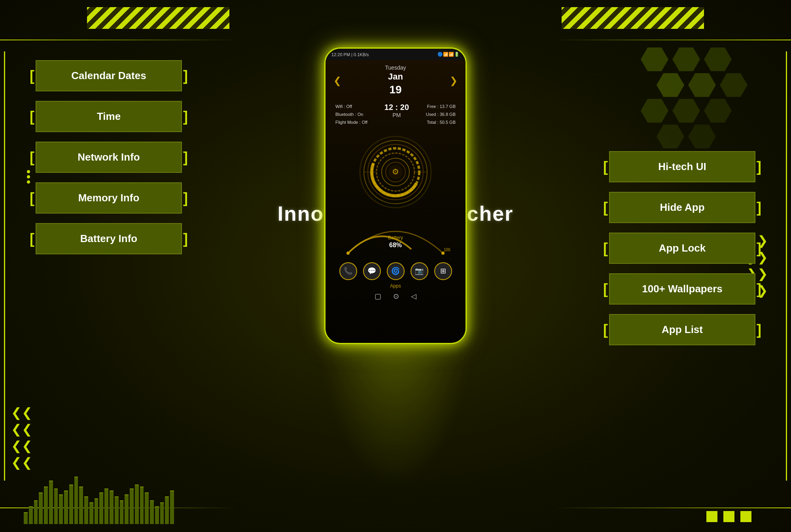 The image size is (791, 532). Describe the element at coordinates (682, 248) in the screenshot. I see `btn-app-lock: App Lock` at that location.